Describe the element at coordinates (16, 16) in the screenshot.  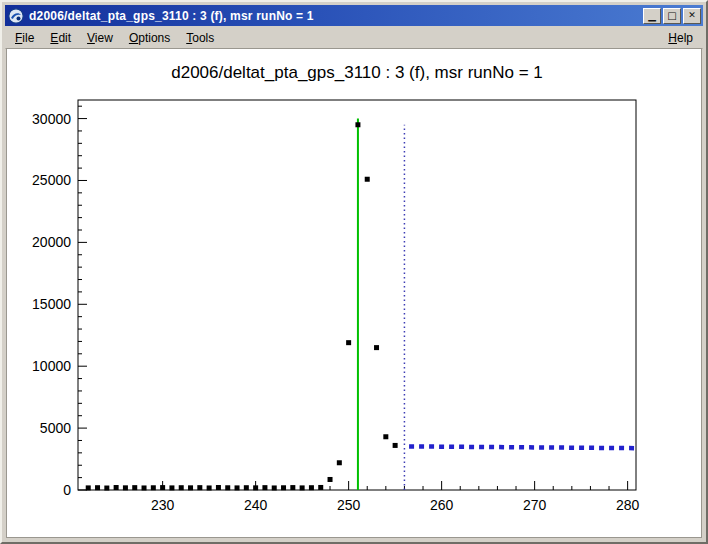
I see `app-icon-image` at that location.